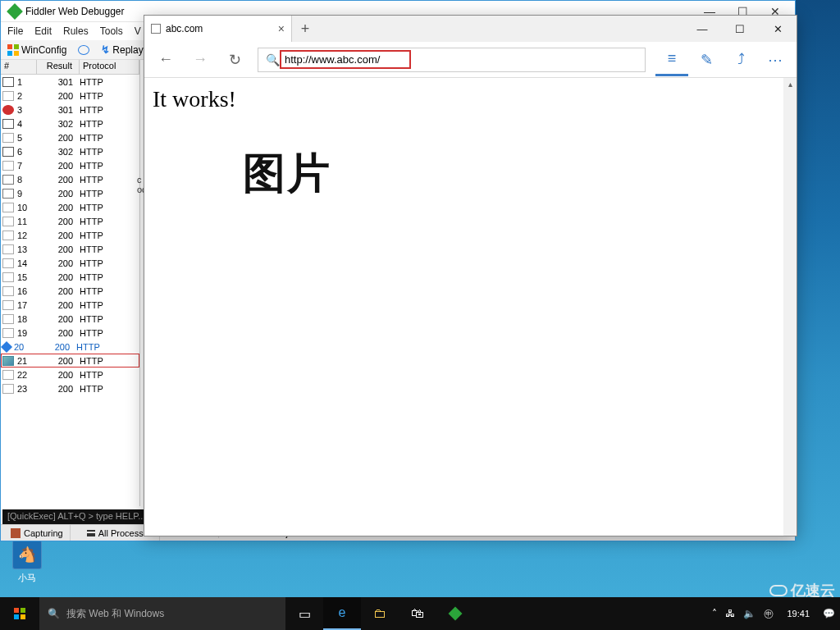 The width and height of the screenshot is (840, 630). I want to click on col-result: Result, so click(58, 67).